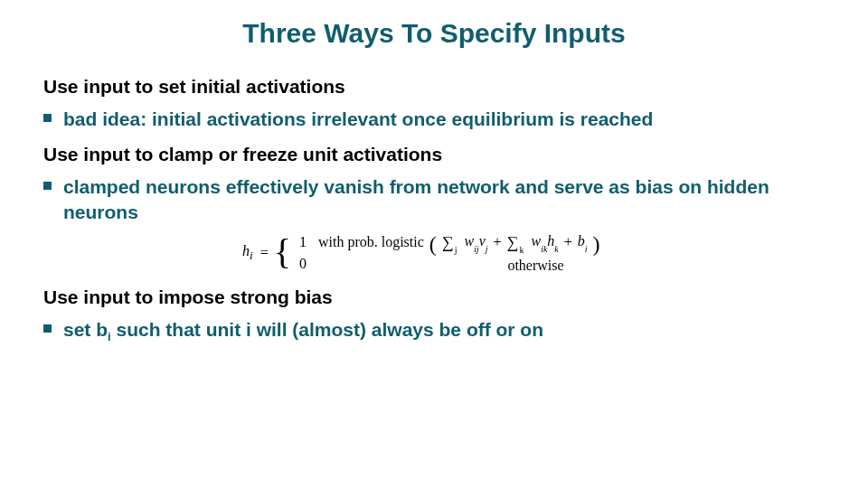 This screenshot has height=488, width=868. Describe the element at coordinates (581, 240) in the screenshot. I see `bias-var: b` at that location.